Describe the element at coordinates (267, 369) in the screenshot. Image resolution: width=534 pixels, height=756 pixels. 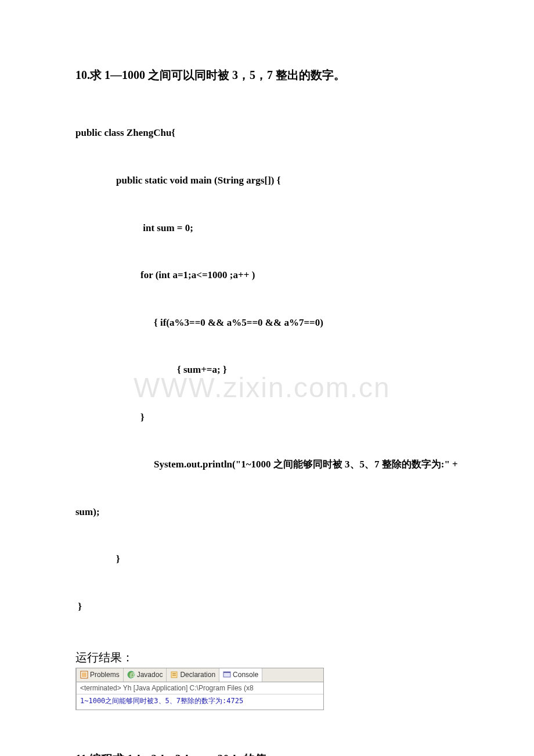
I see `code-line: { sum+=a; }` at that location.